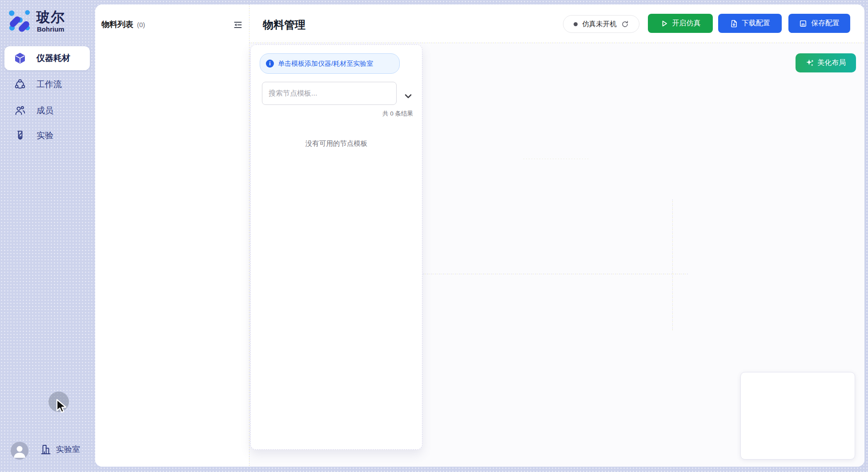  What do you see at coordinates (819, 23) in the screenshot?
I see `save-config-button: 保存配置` at bounding box center [819, 23].